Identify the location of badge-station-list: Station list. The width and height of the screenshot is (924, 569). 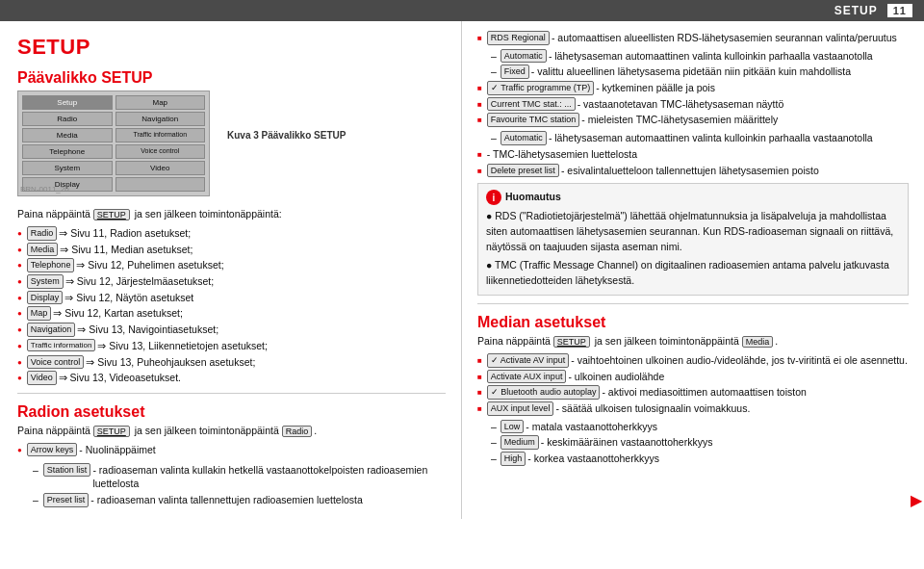
(67, 470).